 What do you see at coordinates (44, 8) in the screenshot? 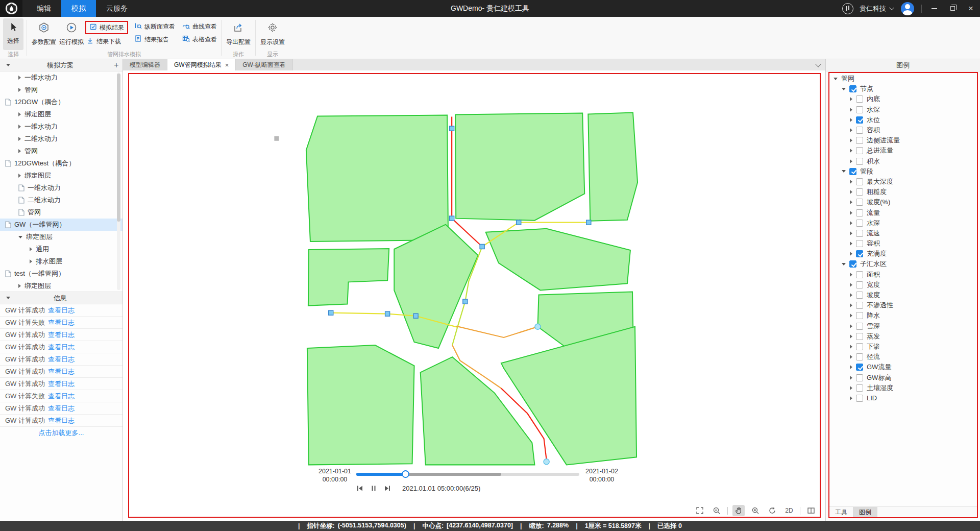
I see `menu-tab: 编辑` at bounding box center [44, 8].